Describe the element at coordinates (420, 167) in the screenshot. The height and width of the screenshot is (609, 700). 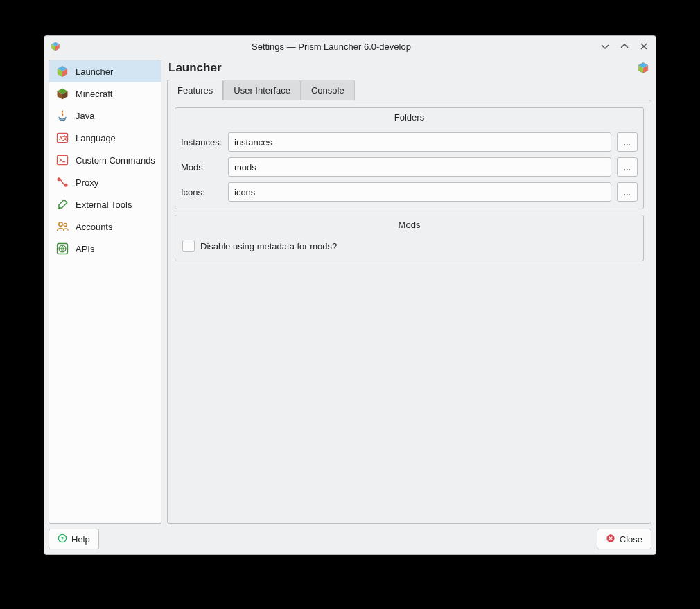
I see `mods-input` at that location.